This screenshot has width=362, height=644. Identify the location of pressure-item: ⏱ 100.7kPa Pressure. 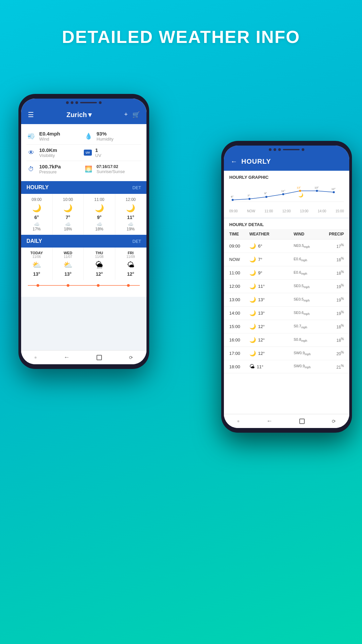
(55, 169).